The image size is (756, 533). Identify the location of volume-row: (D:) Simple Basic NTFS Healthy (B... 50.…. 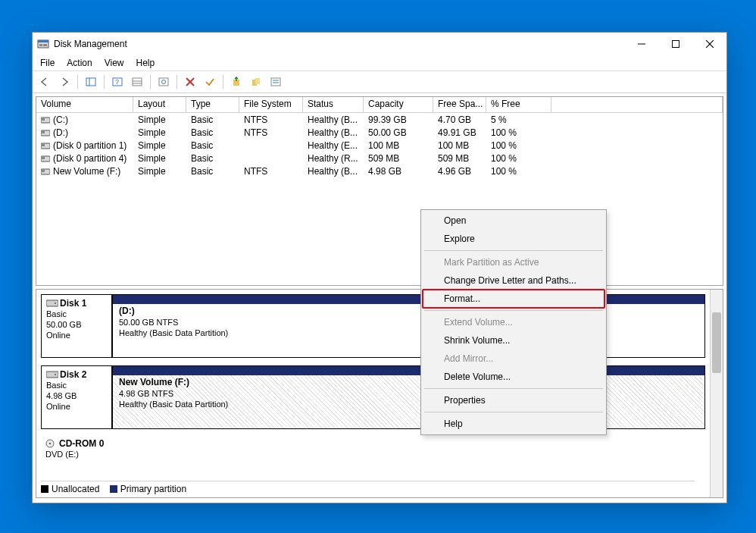
(380, 132).